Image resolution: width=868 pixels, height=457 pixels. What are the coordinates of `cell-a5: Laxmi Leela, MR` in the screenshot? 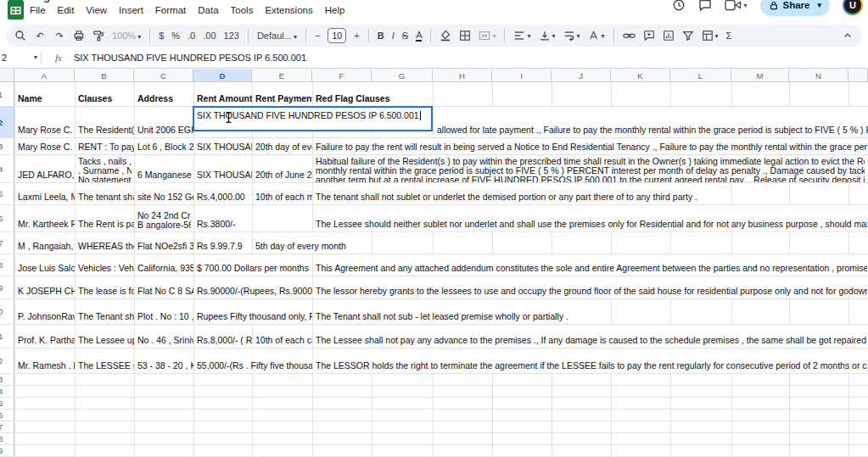 It's located at (45, 193).